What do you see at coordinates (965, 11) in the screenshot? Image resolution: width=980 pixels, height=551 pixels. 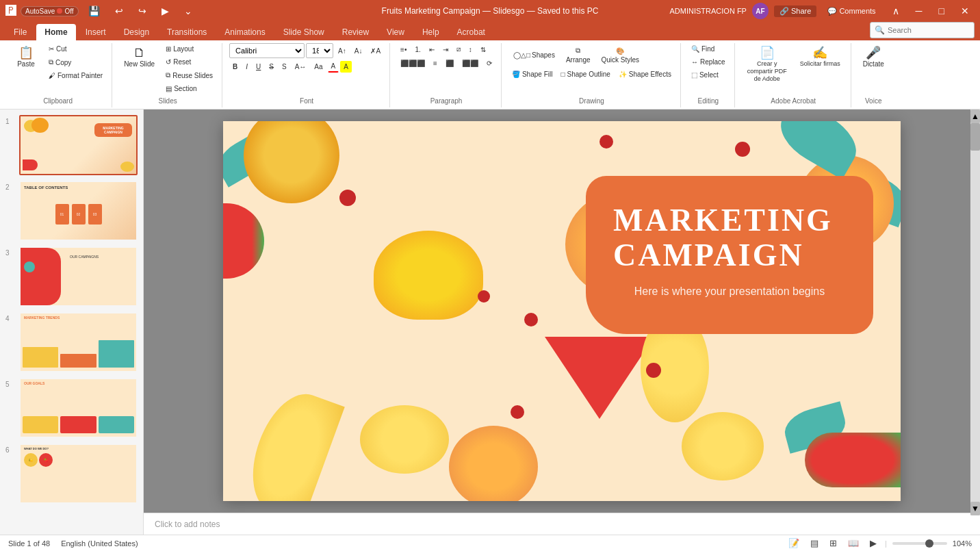 I see `close-button: ✕` at bounding box center [965, 11].